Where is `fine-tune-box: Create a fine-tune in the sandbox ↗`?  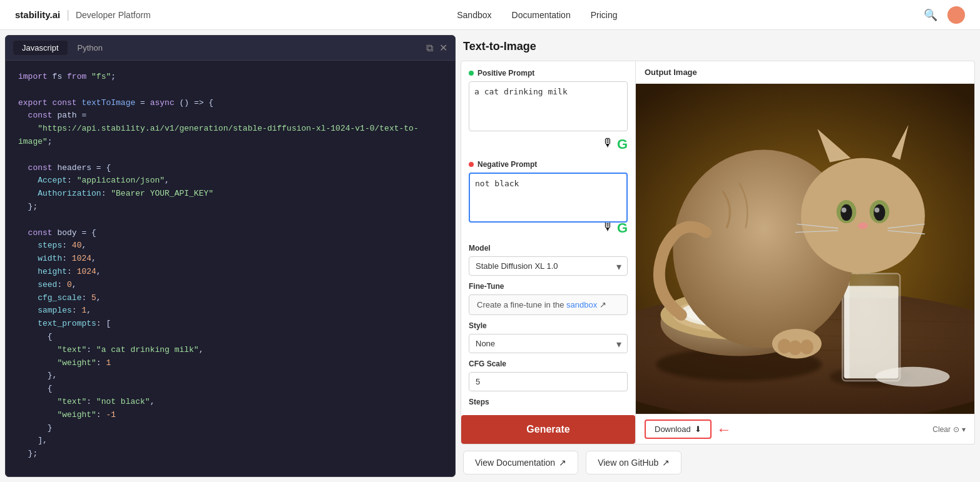 fine-tune-box: Create a fine-tune in the sandbox ↗ is located at coordinates (548, 305).